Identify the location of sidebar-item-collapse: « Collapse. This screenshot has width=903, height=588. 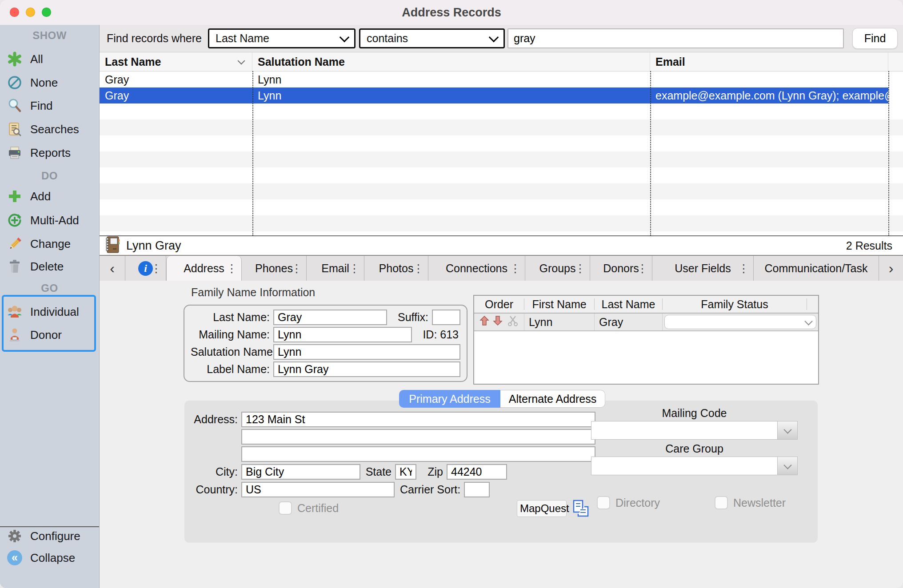
(50, 558).